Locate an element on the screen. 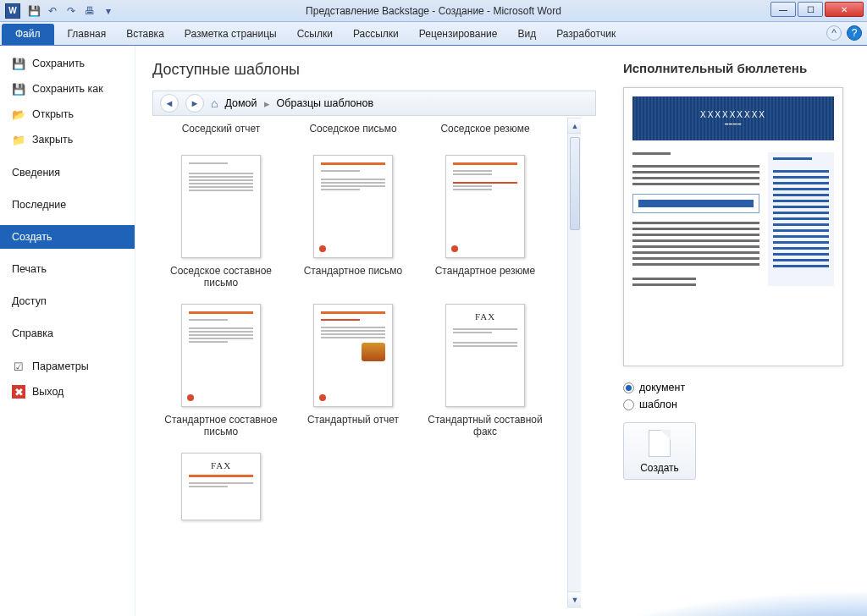  sidebar-item-help: Справка is located at coordinates (68, 333).